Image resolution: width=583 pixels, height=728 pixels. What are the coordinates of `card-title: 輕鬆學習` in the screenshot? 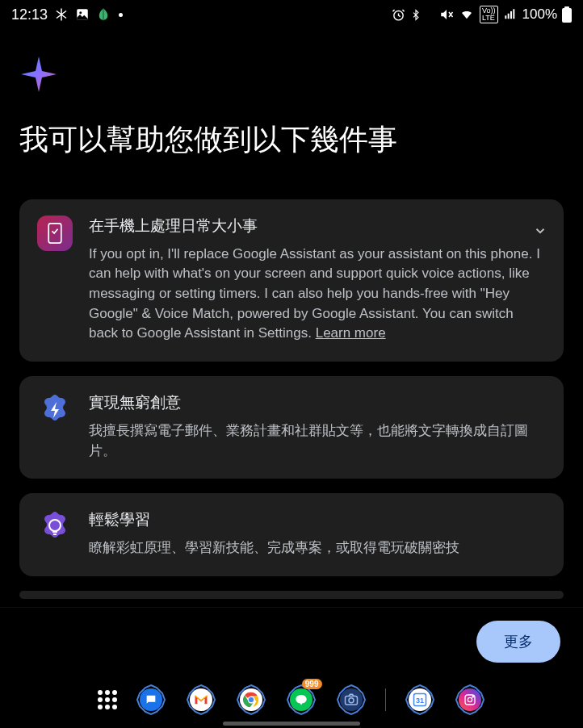 It's located at (317, 520).